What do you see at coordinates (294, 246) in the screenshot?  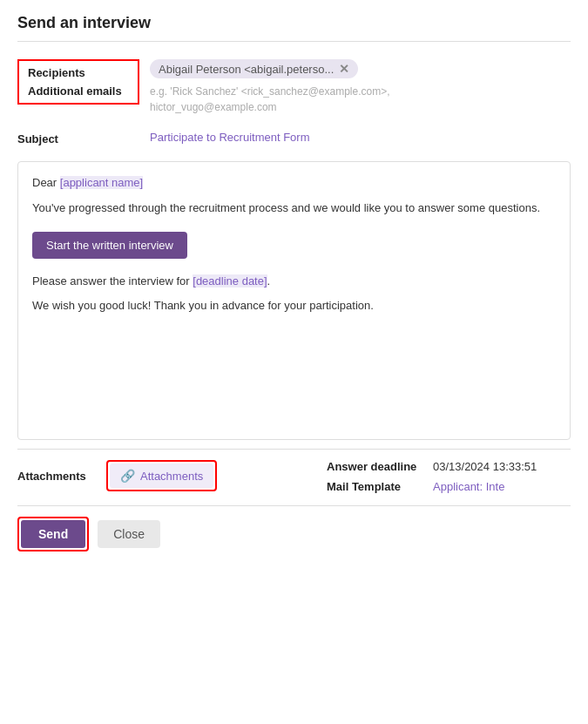 I see `button-paragraph: Start the written interview` at bounding box center [294, 246].